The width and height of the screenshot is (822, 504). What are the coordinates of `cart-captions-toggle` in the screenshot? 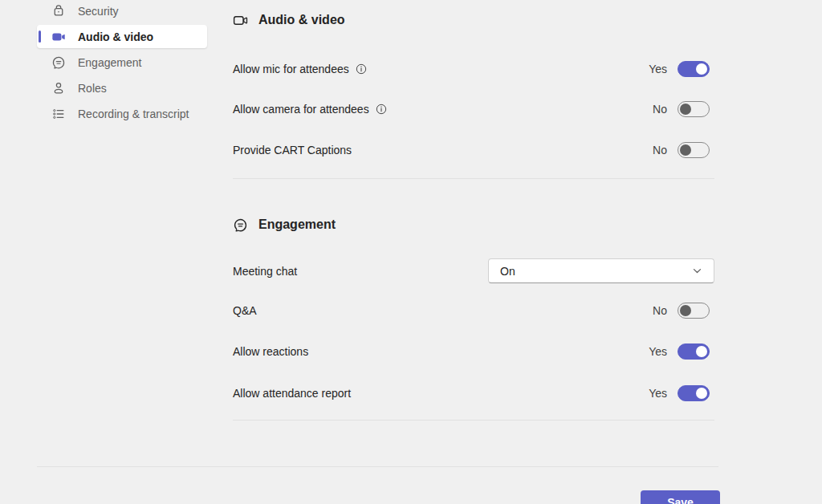 It's located at (694, 150).